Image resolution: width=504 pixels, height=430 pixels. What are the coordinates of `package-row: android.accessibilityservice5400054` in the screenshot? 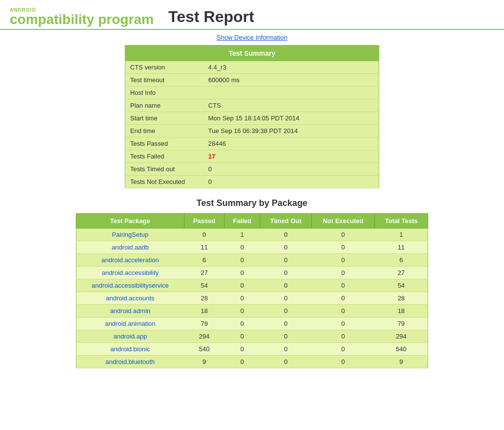 It's located at (252, 286).